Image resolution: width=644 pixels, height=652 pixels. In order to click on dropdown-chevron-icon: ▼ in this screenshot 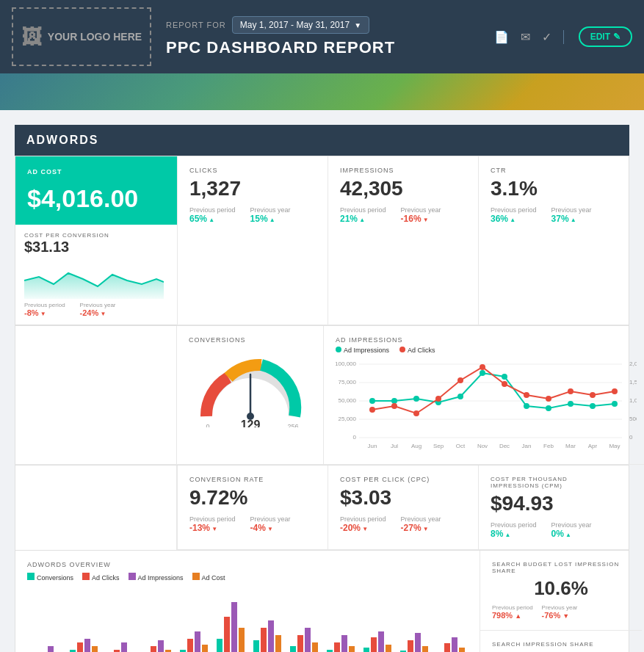, I will do `click(358, 25)`.